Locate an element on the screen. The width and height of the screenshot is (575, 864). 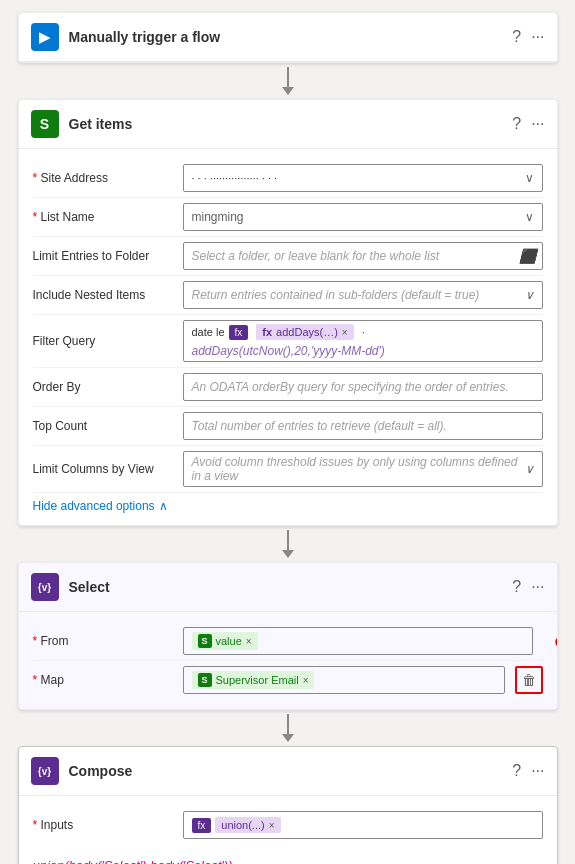
compose-card: {v} Compose ? ··· Inputs fx union(...) × is located at coordinates (288, 805).